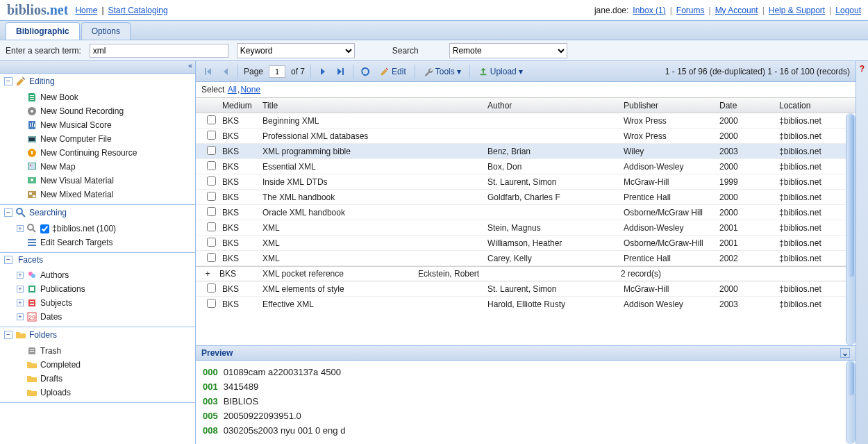  Describe the element at coordinates (104, 195) in the screenshot. I see `editing-item: New Mixed Material` at that location.